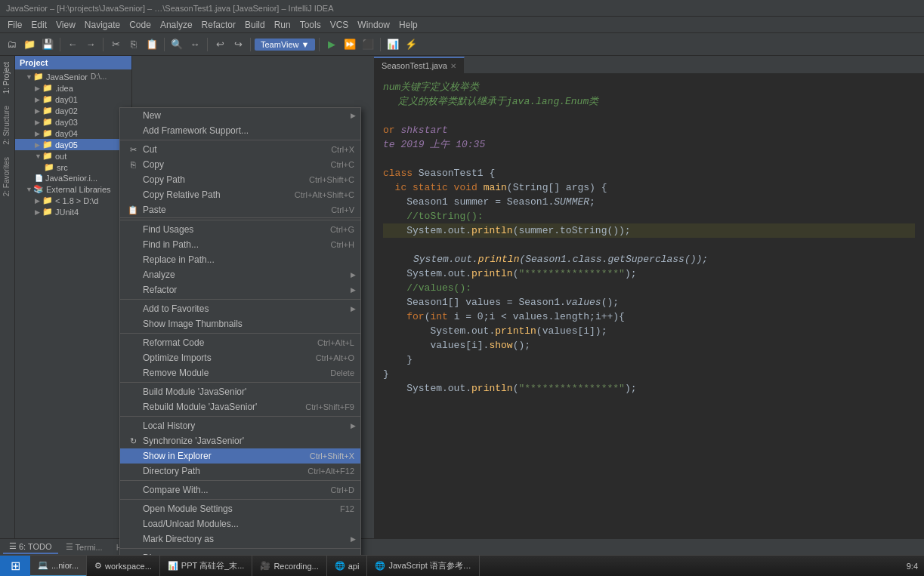 The height and width of the screenshot is (576, 924). Describe the element at coordinates (124, 566) in the screenshot. I see `taskbar-item-workspace: ⚙ workspace...` at that location.